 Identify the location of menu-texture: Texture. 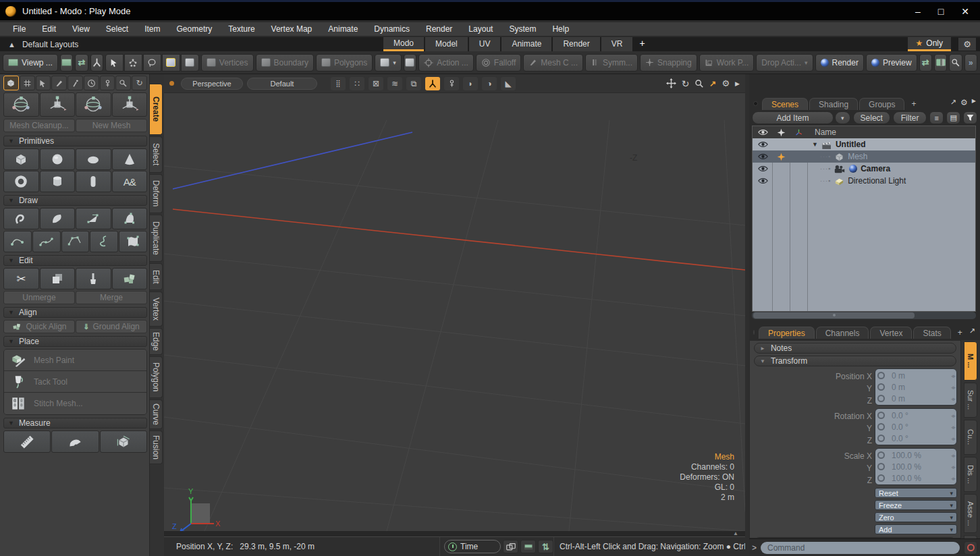
(242, 29).